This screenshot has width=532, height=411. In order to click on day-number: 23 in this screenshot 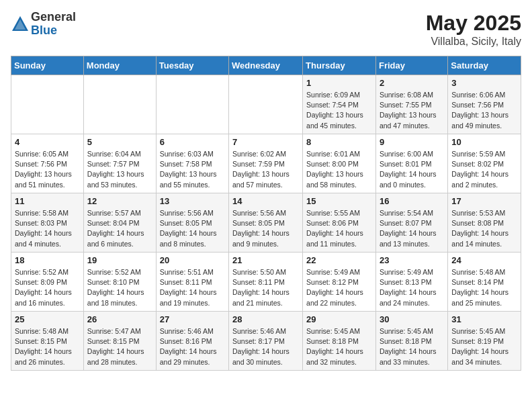, I will do `click(412, 261)`.